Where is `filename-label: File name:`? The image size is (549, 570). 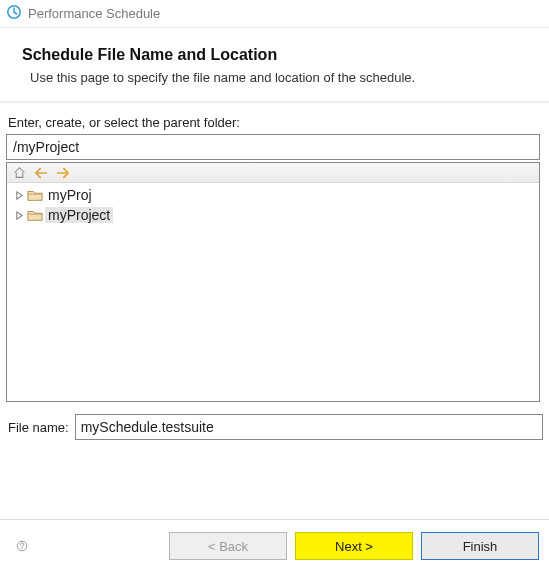 filename-label: File name: is located at coordinates (38, 428).